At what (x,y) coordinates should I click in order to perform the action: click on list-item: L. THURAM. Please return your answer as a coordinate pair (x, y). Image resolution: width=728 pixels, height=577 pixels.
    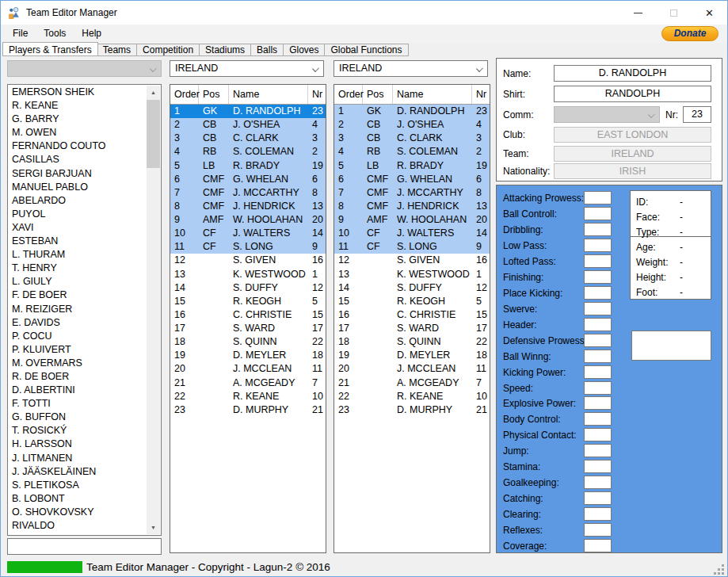
    Looking at the image, I should click on (78, 255).